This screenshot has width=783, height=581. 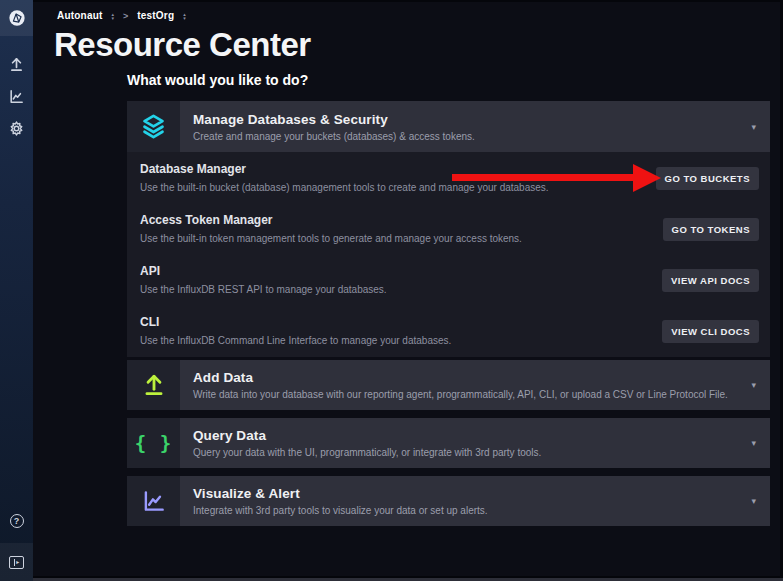 I want to click on influxdb-logo, so click(x=16, y=18).